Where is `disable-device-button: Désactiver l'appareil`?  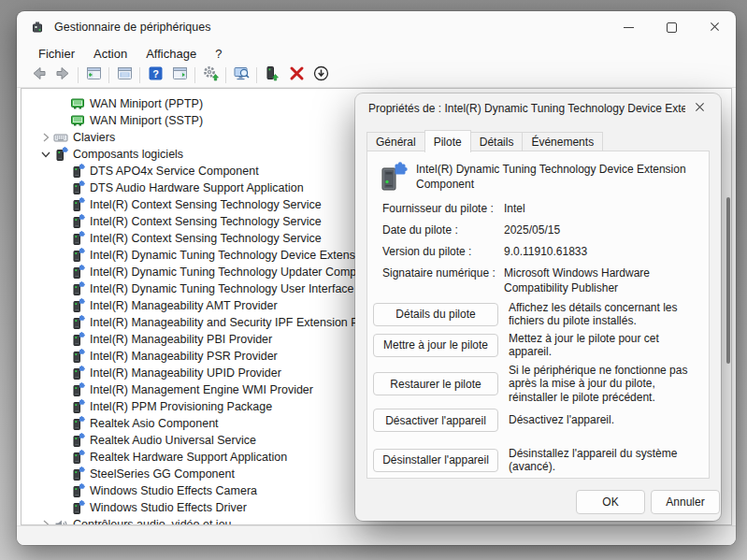
disable-device-button: Désactiver l'appareil is located at coordinates (436, 421).